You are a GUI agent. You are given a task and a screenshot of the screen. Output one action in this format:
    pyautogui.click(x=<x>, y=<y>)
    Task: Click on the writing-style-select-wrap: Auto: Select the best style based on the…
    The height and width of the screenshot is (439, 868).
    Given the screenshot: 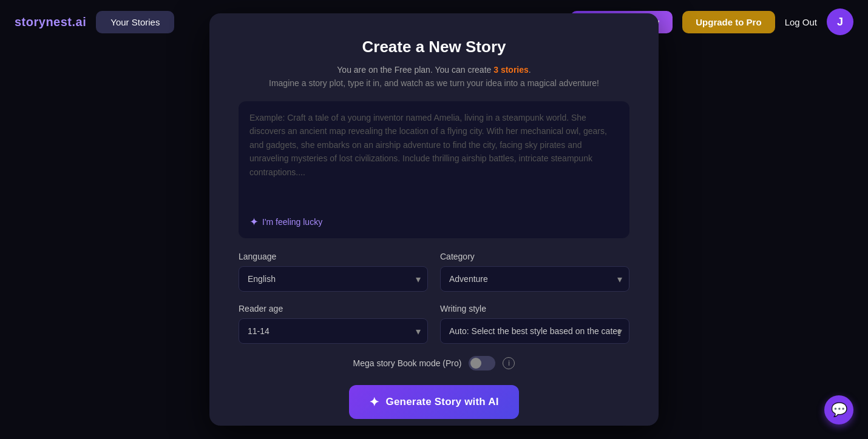 What is the action you would take?
    pyautogui.click(x=535, y=331)
    